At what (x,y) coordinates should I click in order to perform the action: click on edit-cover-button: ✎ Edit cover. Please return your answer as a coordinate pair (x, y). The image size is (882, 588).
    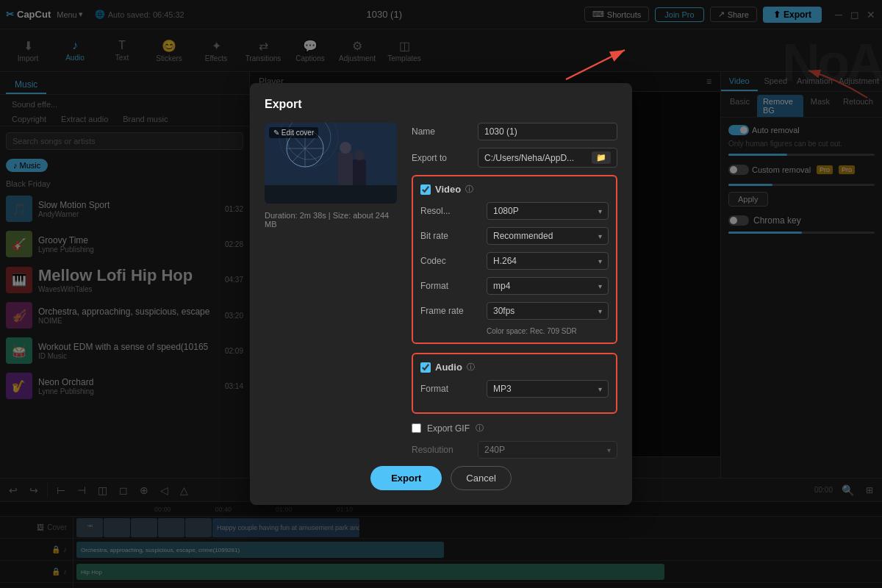
    Looking at the image, I should click on (294, 132).